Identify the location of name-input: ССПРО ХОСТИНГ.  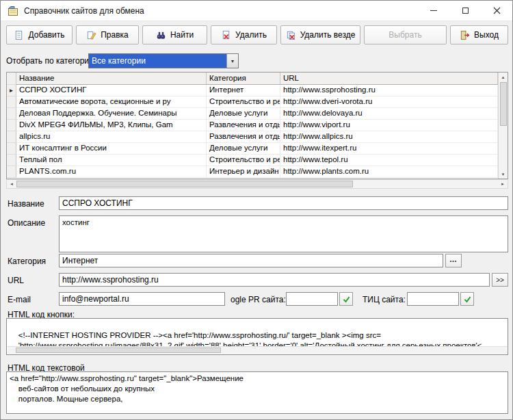
(283, 203).